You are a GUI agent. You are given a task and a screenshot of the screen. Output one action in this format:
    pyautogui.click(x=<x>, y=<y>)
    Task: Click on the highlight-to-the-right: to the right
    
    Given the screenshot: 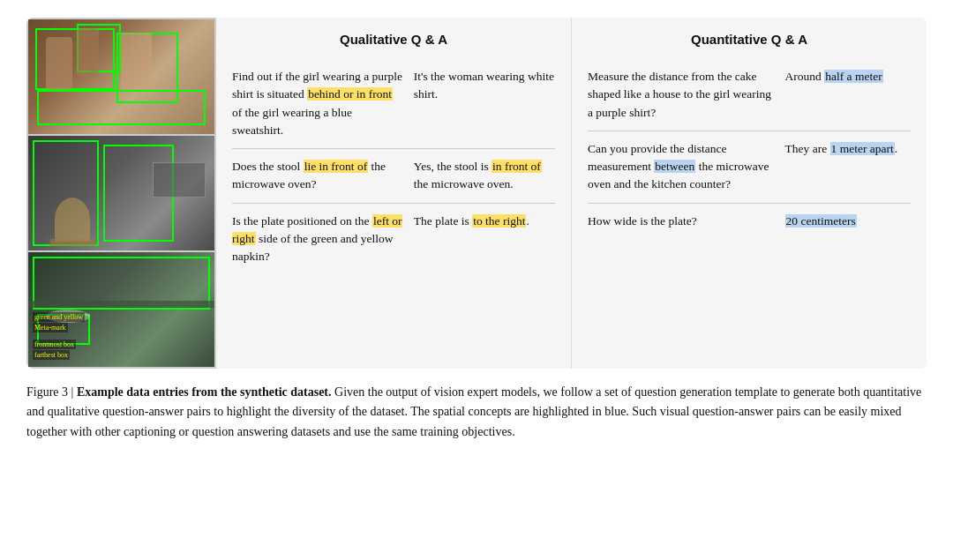 What is the action you would take?
    pyautogui.click(x=499, y=220)
    